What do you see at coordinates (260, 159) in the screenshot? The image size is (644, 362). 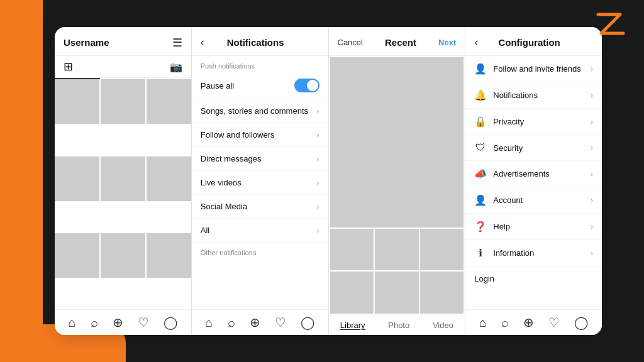 I see `direct-messages-item: Direct messages ›` at bounding box center [260, 159].